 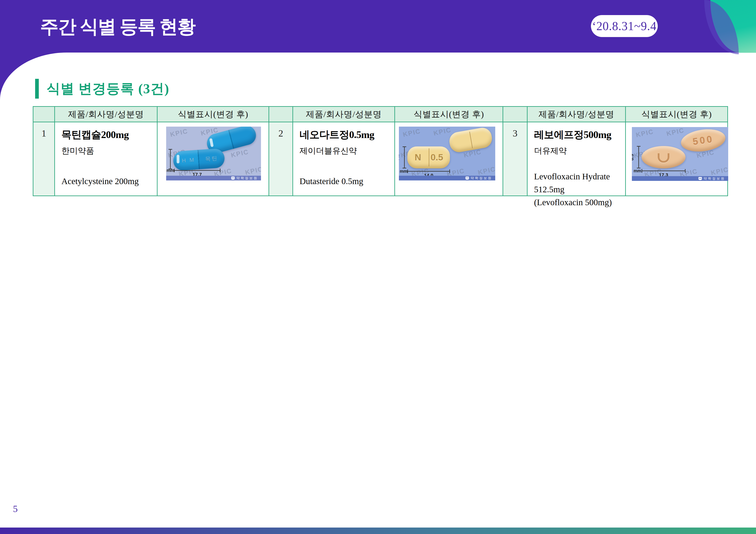 What do you see at coordinates (281, 159) in the screenshot?
I see `row-number-2: 2` at bounding box center [281, 159].